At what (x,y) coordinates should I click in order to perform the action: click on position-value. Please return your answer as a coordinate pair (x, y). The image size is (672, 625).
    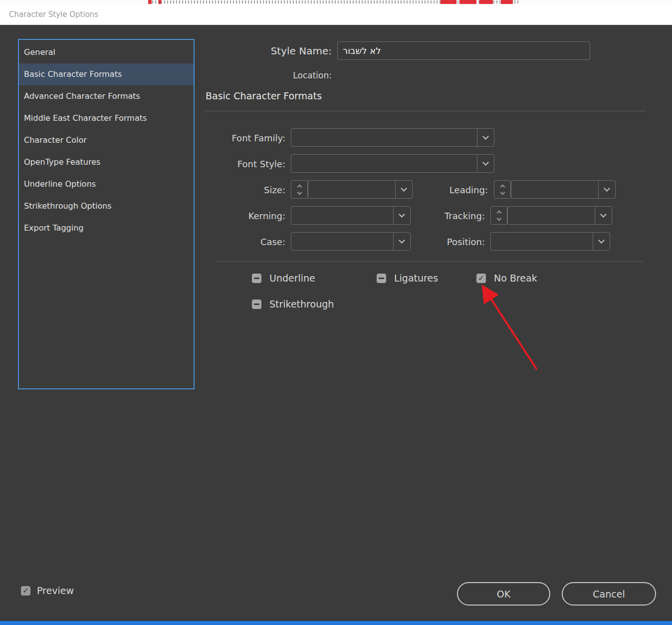
    Looking at the image, I should click on (542, 242).